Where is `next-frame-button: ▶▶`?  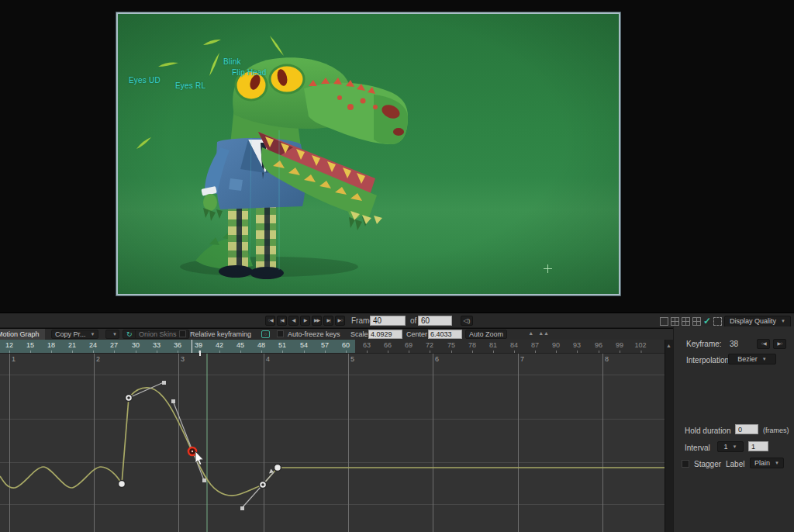
next-frame-button: ▶▶ is located at coordinates (316, 321).